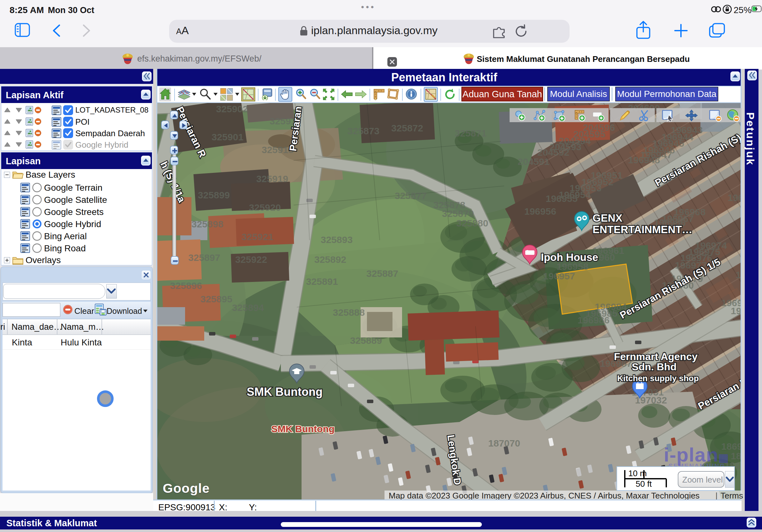 This screenshot has height=532, width=762. Describe the element at coordinates (562, 198) in the screenshot. I see `svg-text: 196955` at that location.